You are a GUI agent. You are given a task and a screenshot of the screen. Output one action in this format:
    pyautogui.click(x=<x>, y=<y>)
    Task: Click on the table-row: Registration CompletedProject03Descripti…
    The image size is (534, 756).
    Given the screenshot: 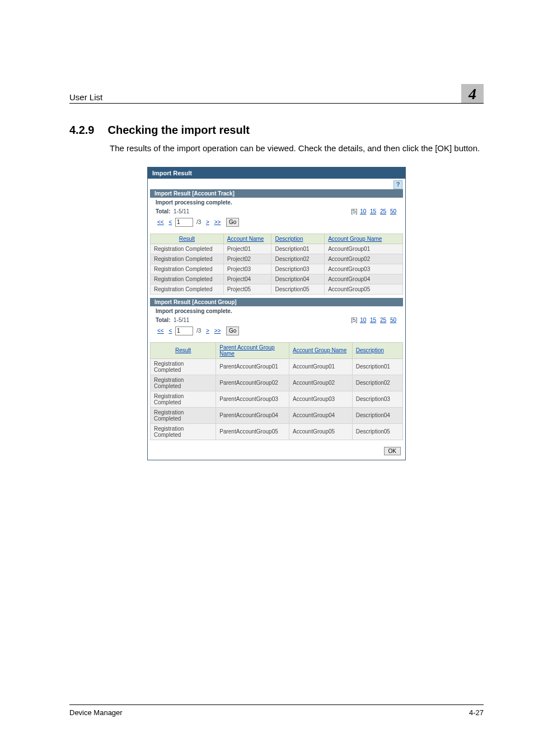 What is the action you would take?
    pyautogui.click(x=277, y=269)
    